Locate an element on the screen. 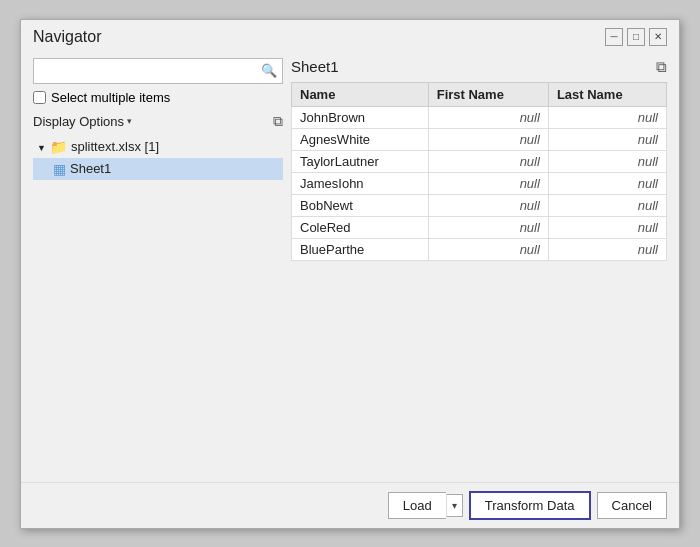 Image resolution: width=700 pixels, height=547 pixels. search-button: 🔍 is located at coordinates (269, 71).